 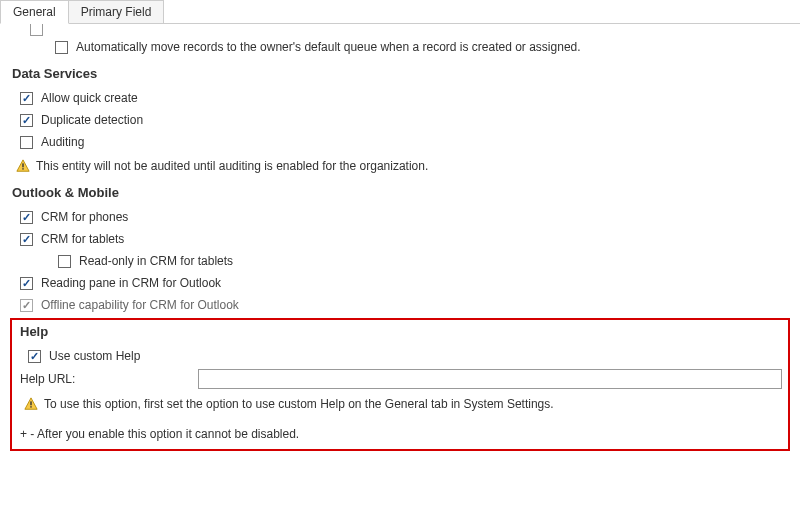 What do you see at coordinates (410, 29) in the screenshot?
I see `queues-row: Queues` at bounding box center [410, 29].